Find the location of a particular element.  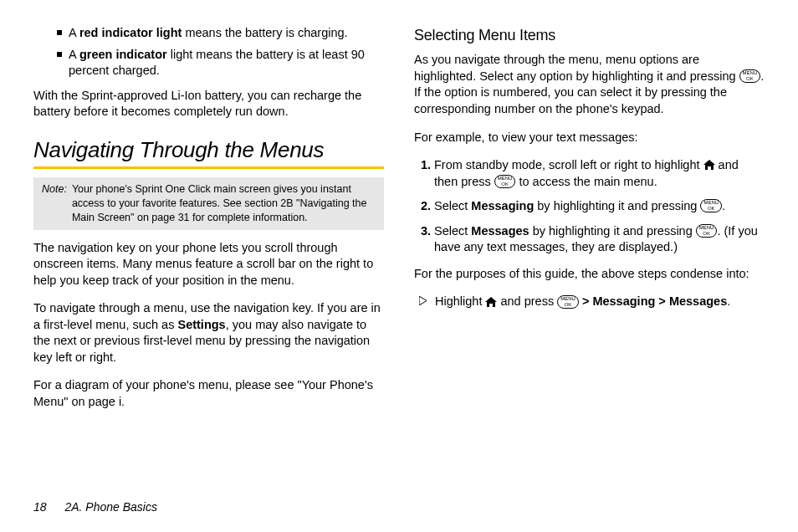

condensed-text: Highlight and press MENUOK > Messaging >… is located at coordinates (582, 302).